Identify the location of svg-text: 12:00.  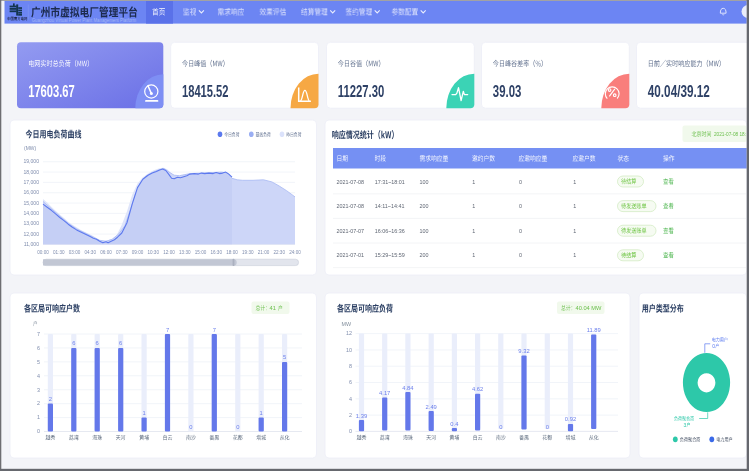
(169, 252).